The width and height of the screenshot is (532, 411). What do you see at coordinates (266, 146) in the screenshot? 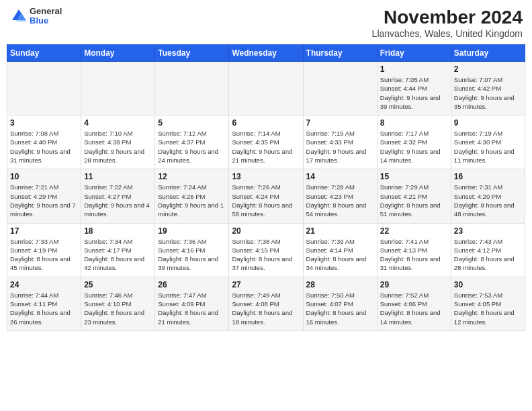
I see `day-info: Sunrise: 7:14 AM Sunset: 4:35 PM Dayligh…` at bounding box center [266, 146].